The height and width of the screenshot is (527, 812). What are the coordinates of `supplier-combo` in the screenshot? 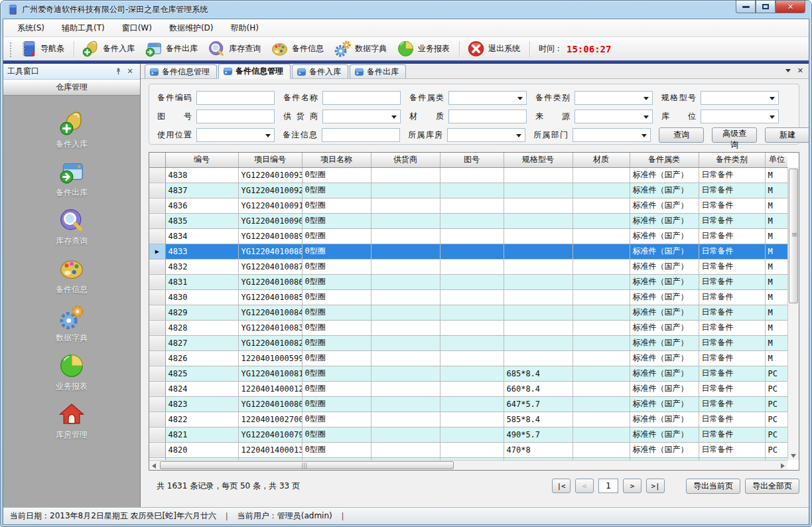 It's located at (362, 117).